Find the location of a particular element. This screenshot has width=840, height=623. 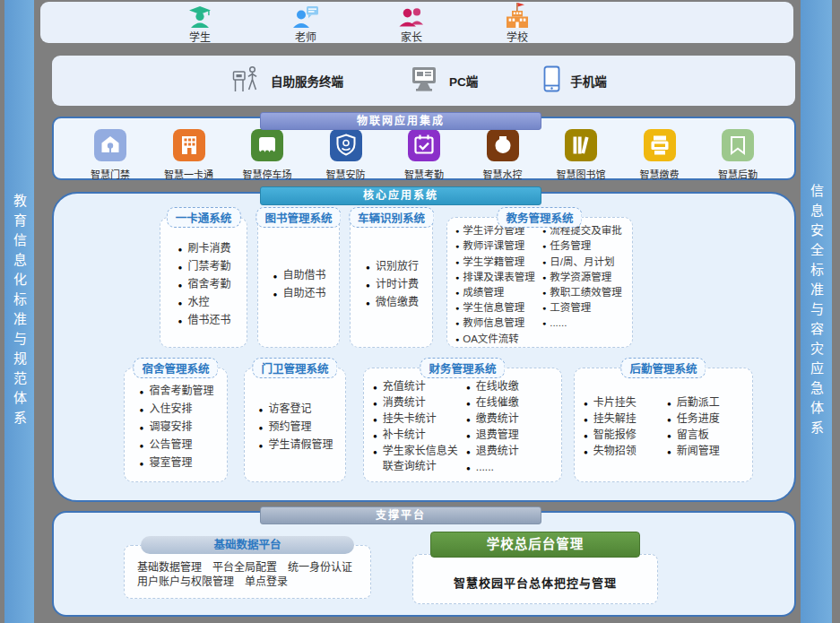

parents-icon is located at coordinates (411, 16).